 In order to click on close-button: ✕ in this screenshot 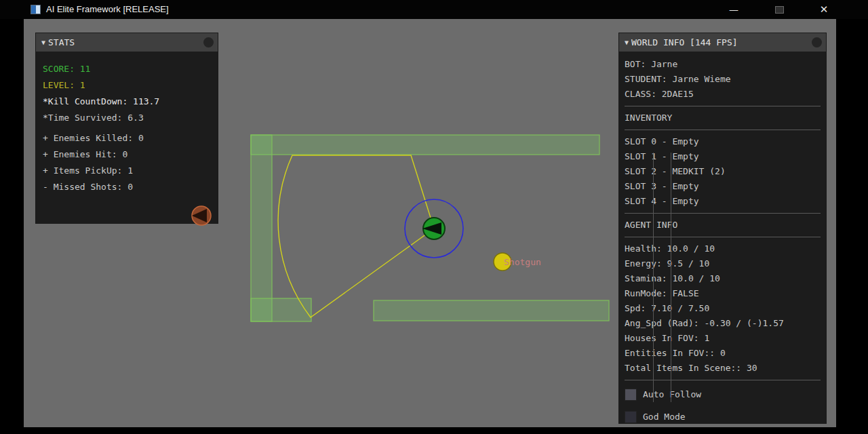, I will do `click(824, 9)`.